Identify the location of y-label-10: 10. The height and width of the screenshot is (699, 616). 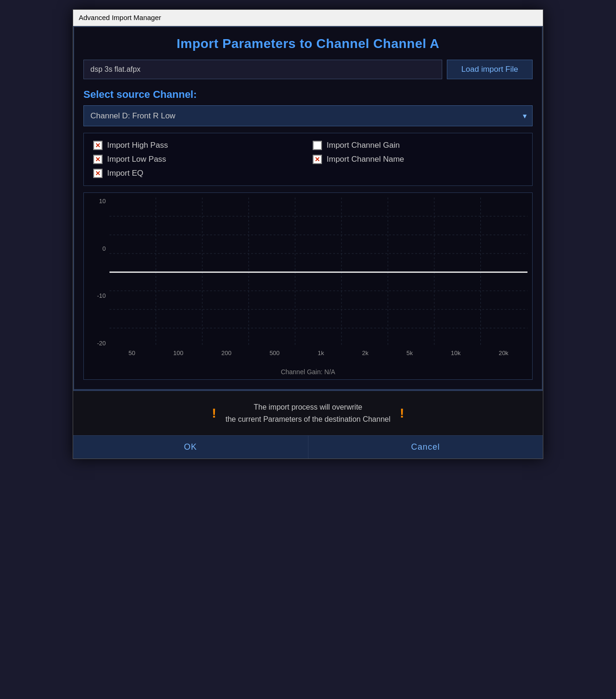
(103, 201).